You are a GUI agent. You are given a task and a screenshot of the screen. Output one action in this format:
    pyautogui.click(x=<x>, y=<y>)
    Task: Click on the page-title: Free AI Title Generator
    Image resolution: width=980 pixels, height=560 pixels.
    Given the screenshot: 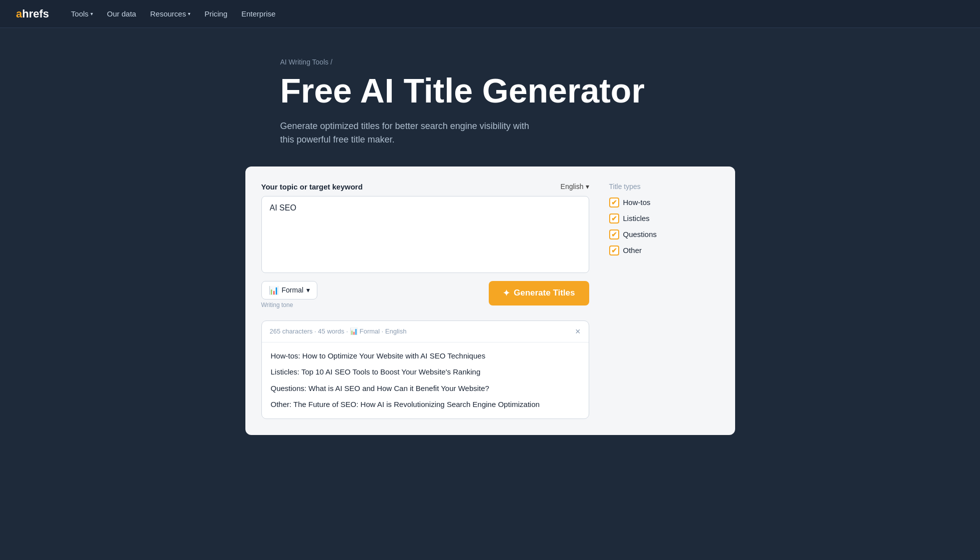 What is the action you would take?
    pyautogui.click(x=463, y=91)
    